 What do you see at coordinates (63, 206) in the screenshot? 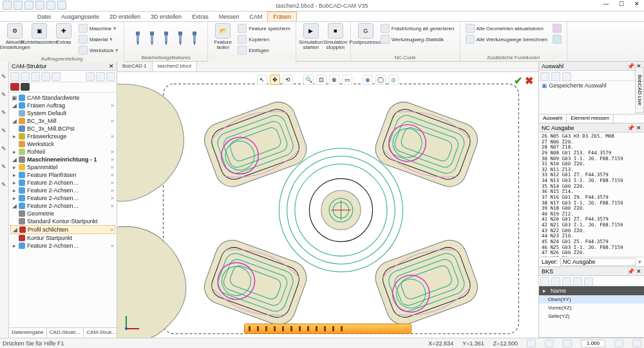
I see `tree-node: ◢Feature 2-Achsen…»` at bounding box center [63, 206].